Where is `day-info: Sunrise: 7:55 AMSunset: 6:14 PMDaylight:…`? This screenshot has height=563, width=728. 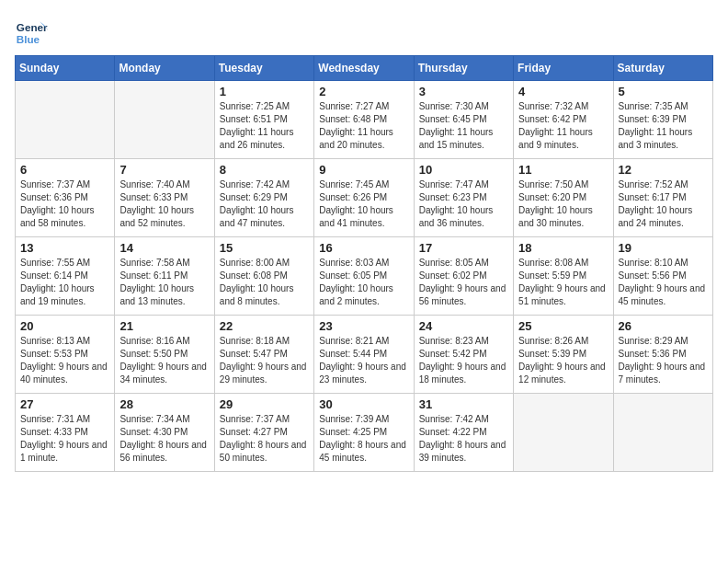 day-info: Sunrise: 7:55 AMSunset: 6:14 PMDaylight:… is located at coordinates (64, 282).